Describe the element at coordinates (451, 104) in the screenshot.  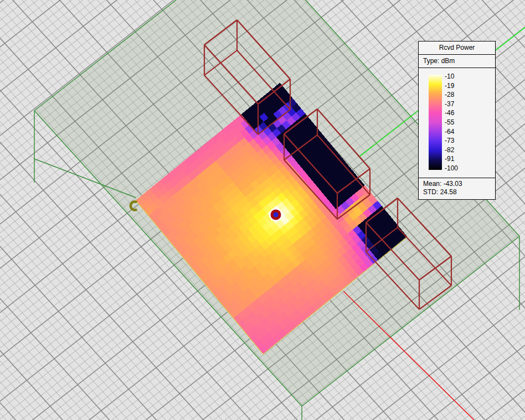
I see `colorbar-tick-label: -37` at that location.